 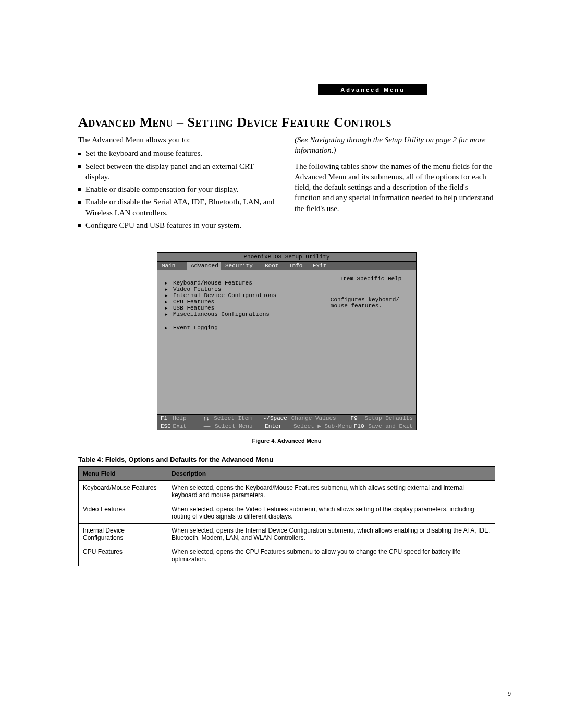 I want to click on label-exit: Exit, so click(x=189, y=426).